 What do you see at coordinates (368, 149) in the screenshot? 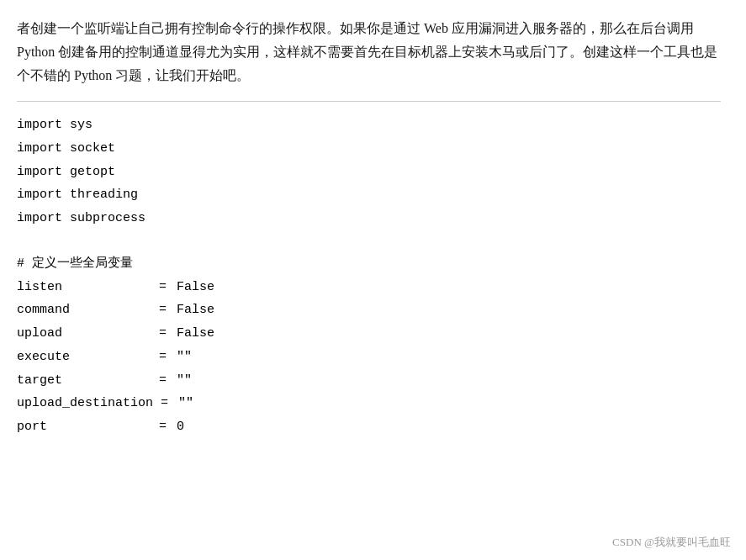
I see `import-line: import socket` at bounding box center [368, 149].